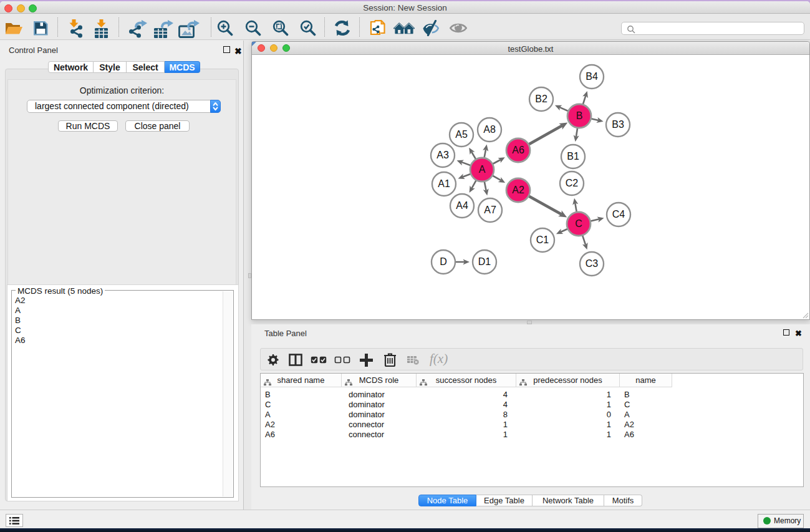 The width and height of the screenshot is (810, 532). What do you see at coordinates (579, 223) in the screenshot?
I see `svg-text: C` at bounding box center [579, 223].